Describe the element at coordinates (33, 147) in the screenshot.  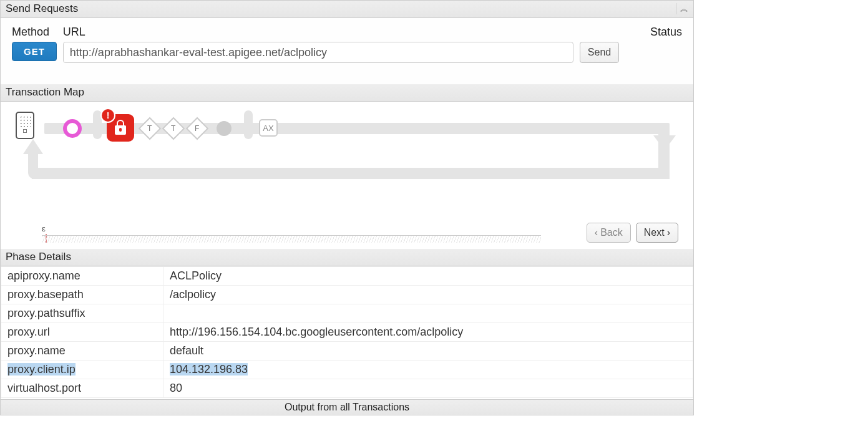
I see `arrow-up-icon` at that location.